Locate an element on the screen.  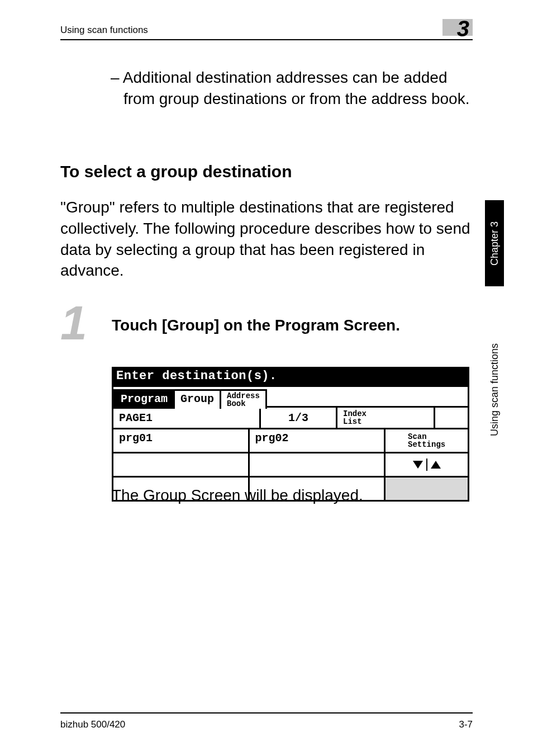
footer-page-number: 3-7 is located at coordinates (466, 725).